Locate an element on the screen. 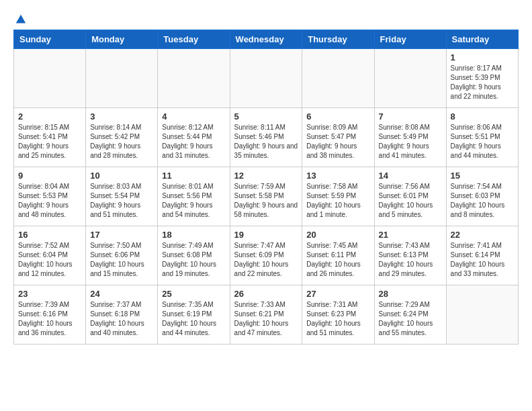 The width and height of the screenshot is (532, 411). day-cell: 18Sunrise: 7:49 AM Sunset: 6:08 PM Dayli… is located at coordinates (193, 256).